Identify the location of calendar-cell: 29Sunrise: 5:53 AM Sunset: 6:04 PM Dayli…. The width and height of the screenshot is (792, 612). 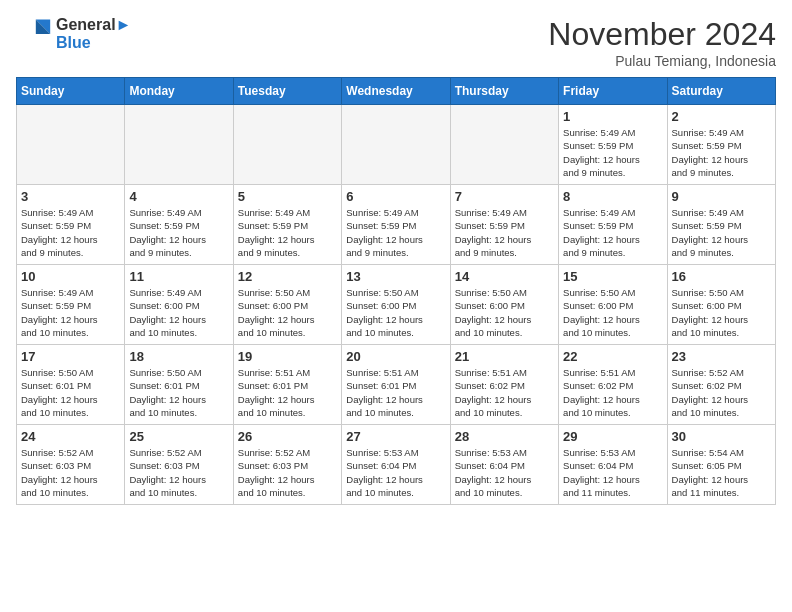
(613, 465).